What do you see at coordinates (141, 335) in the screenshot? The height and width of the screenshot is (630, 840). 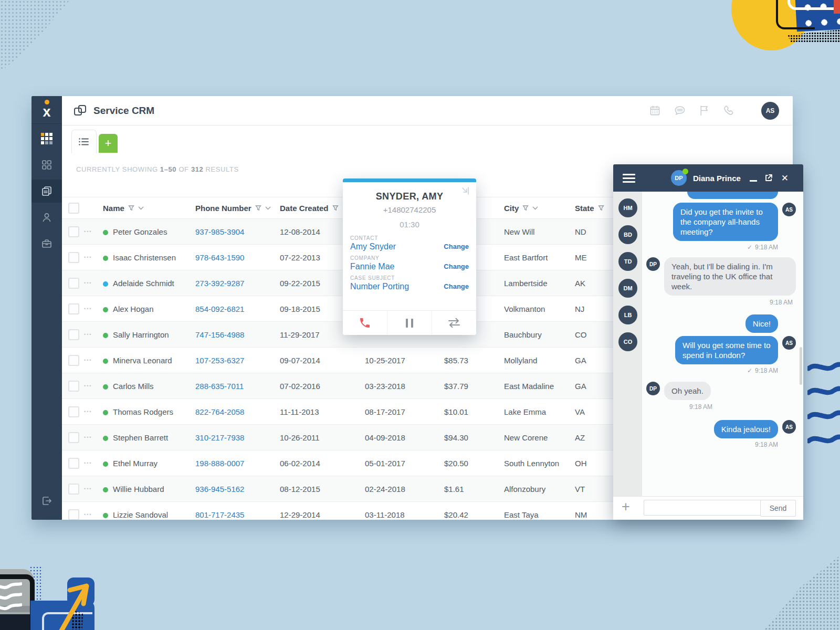 I see `contact-name: Sally Harrington` at bounding box center [141, 335].